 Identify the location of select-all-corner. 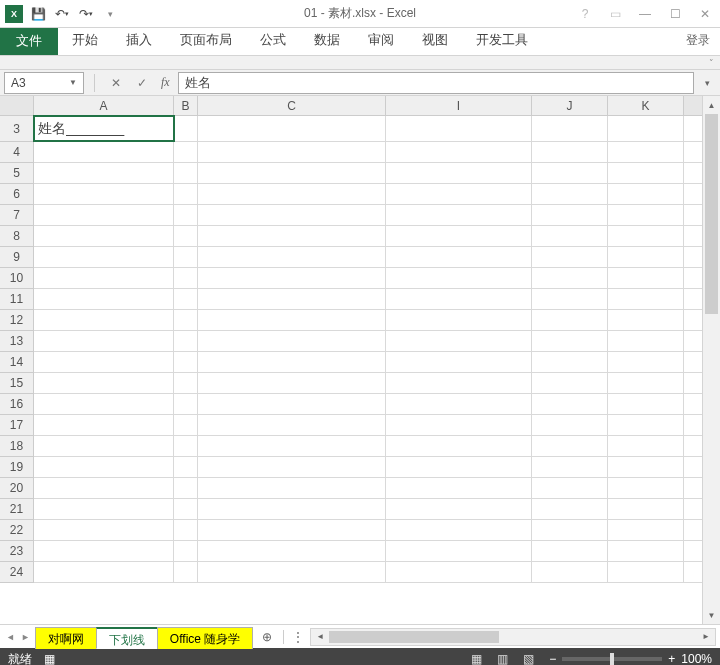
(17, 106).